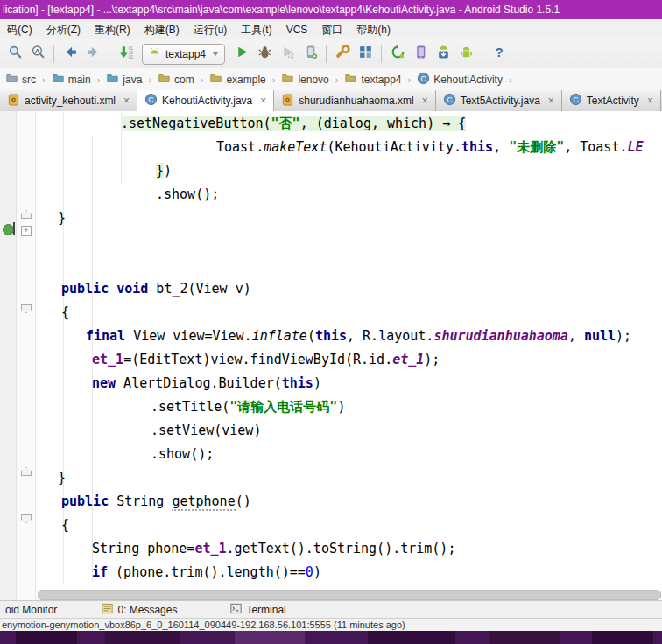 The width and height of the screenshot is (662, 644). Describe the element at coordinates (398, 54) in the screenshot. I see `toolbar-sync-button` at that location.